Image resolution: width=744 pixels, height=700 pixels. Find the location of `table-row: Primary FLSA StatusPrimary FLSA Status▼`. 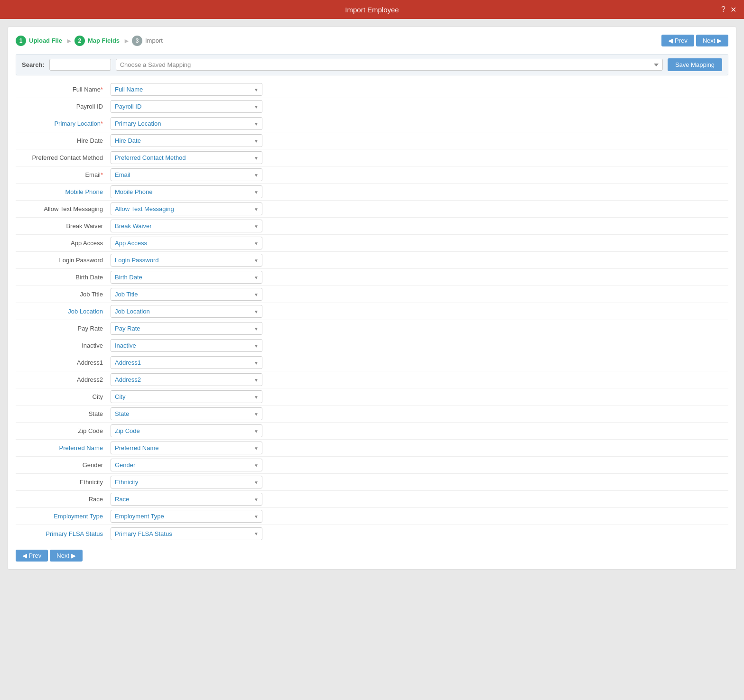

table-row: Primary FLSA StatusPrimary FLSA Status▼ is located at coordinates (372, 534).